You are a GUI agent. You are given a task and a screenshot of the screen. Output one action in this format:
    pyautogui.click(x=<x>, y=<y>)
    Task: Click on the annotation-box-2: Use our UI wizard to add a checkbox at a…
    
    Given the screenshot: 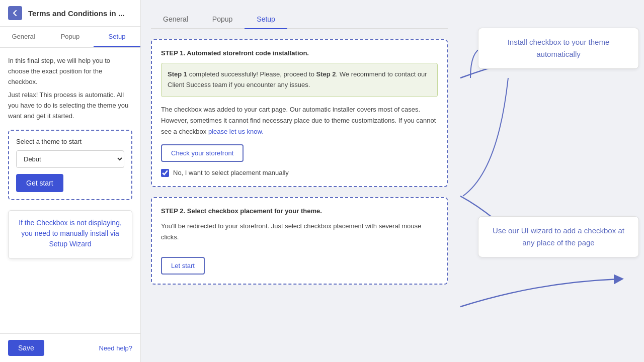 What is the action you would take?
    pyautogui.click(x=558, y=237)
    